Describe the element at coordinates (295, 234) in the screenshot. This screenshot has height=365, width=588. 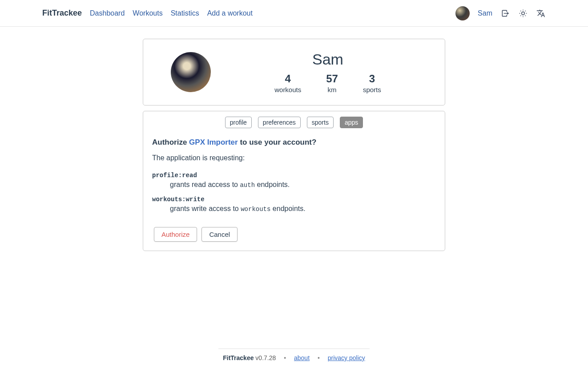
I see `auth-button-row: Authorize Cancel` at that location.